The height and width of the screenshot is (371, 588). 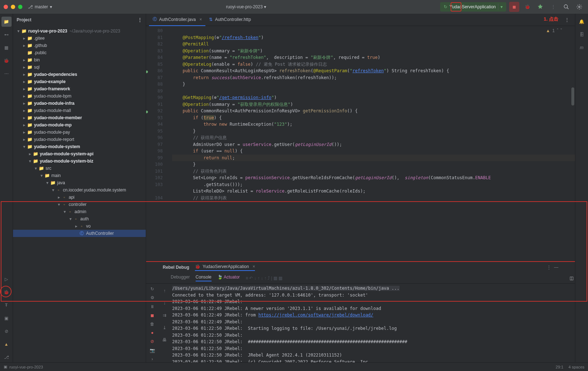 I want to click on panel-more-icon: ⋮, so click(x=140, y=20).